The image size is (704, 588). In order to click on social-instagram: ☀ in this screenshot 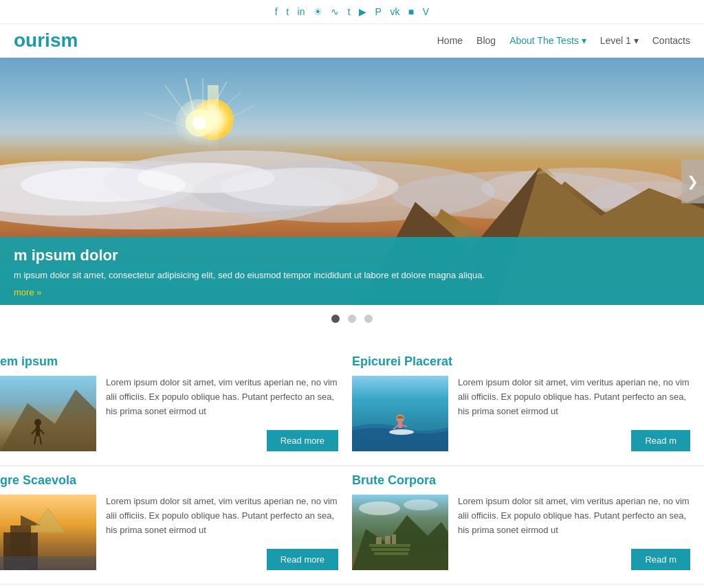, I will do `click(318, 12)`.